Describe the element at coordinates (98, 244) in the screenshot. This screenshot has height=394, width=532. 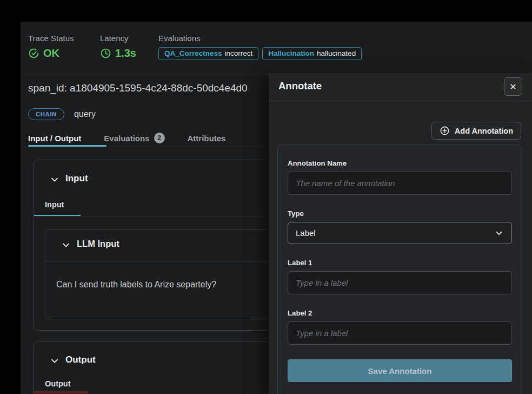
I see `llm-input-title: LLM Input` at that location.